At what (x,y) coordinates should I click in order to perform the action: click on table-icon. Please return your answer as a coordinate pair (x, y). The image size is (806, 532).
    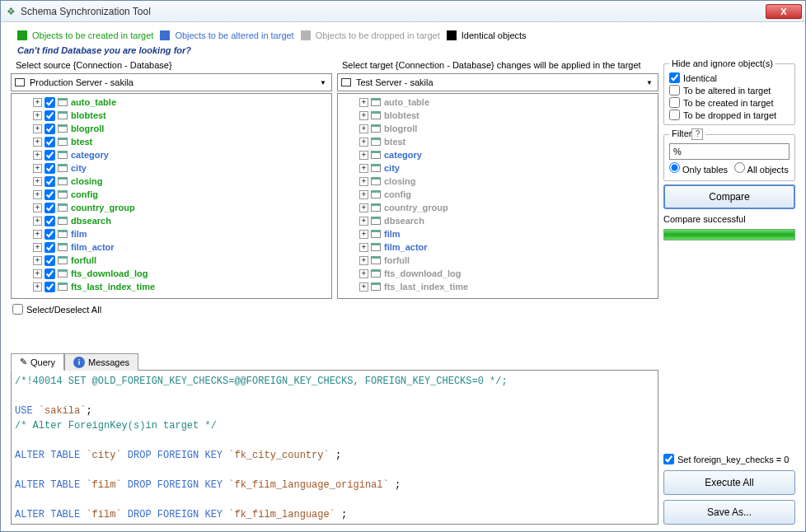
    Looking at the image, I should click on (63, 247).